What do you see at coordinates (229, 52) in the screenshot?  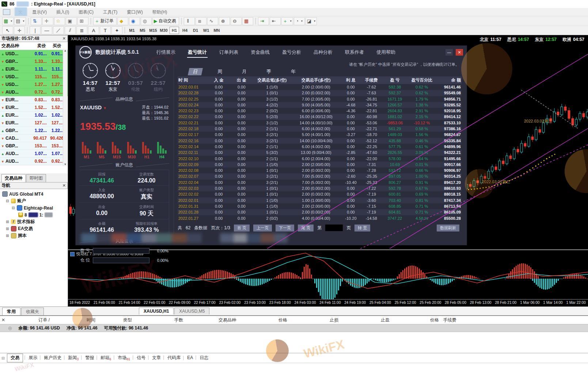 I see `dialog-tab: 订单列表` at bounding box center [229, 52].